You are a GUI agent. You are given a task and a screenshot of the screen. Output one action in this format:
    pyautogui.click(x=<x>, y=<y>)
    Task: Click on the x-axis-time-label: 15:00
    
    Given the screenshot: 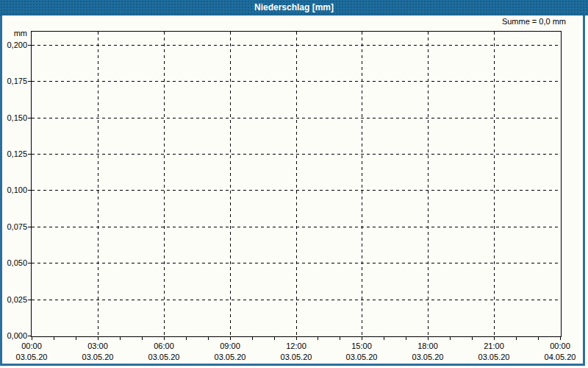 What is the action you would take?
    pyautogui.click(x=362, y=346)
    